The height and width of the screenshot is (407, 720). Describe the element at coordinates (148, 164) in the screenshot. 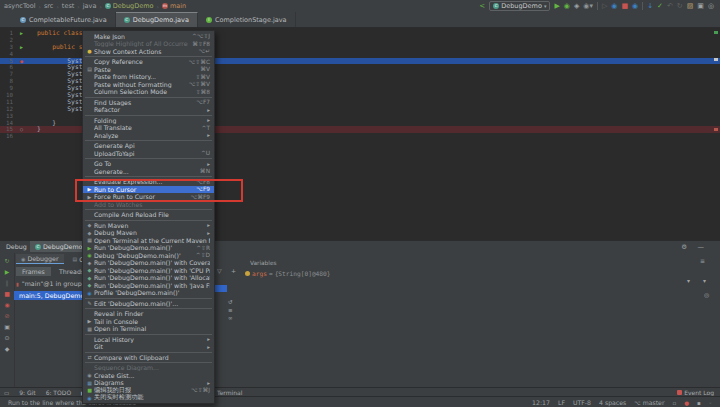

I see `menu-item-go-to: Go To▸` at that location.